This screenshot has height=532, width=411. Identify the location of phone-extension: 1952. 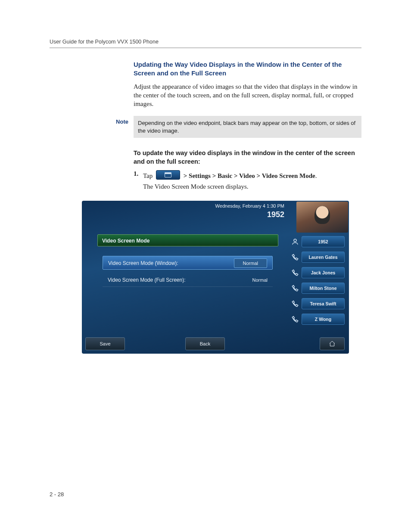
(276, 215).